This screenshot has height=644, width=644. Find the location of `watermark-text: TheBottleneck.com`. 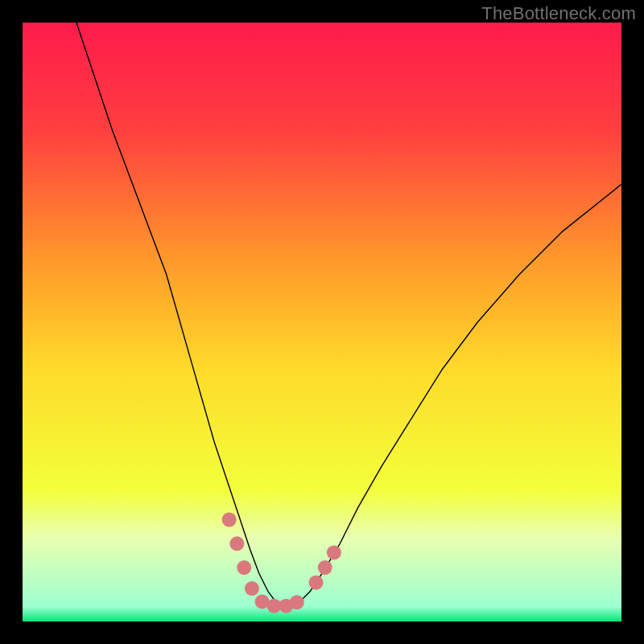

watermark-text: TheBottleneck.com is located at coordinates (559, 14).